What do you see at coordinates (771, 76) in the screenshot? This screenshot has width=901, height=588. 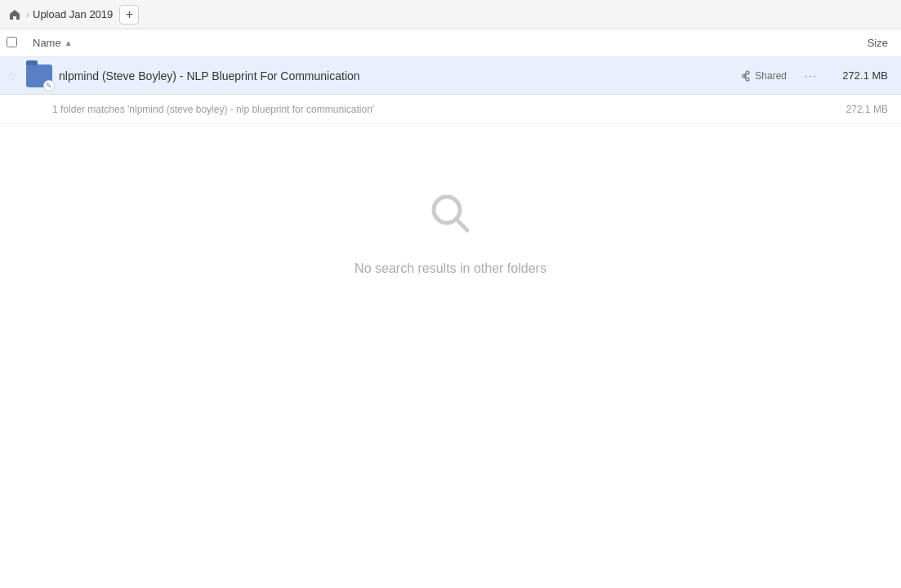 I see `shared-label: Shared` at bounding box center [771, 76].